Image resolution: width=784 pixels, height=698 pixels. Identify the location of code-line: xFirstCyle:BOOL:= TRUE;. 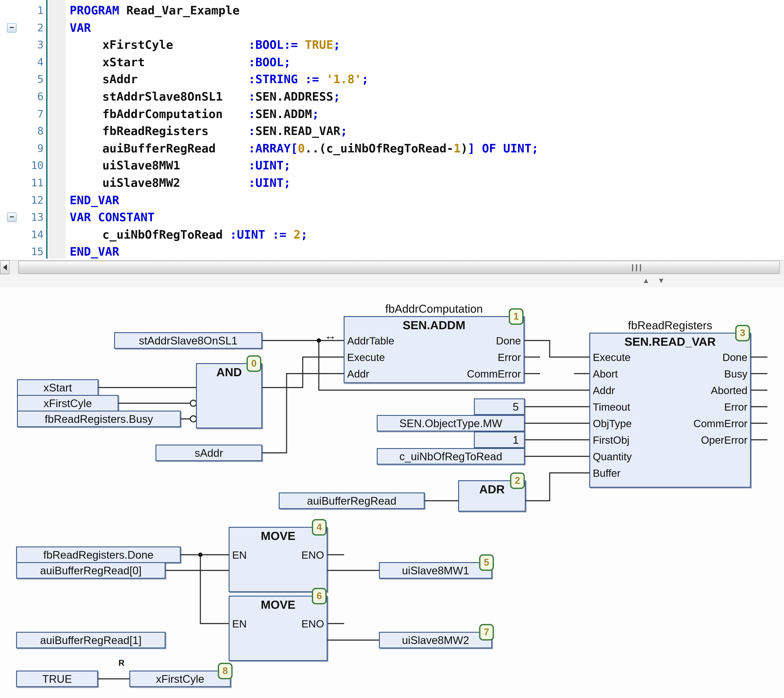
(205, 45).